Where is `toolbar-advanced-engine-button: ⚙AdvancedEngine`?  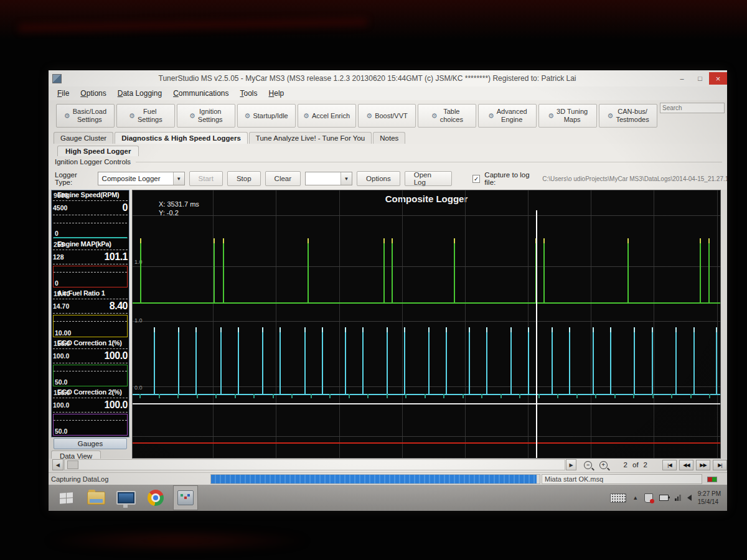
toolbar-advanced-engine-button: ⚙AdvancedEngine is located at coordinates (507, 116).